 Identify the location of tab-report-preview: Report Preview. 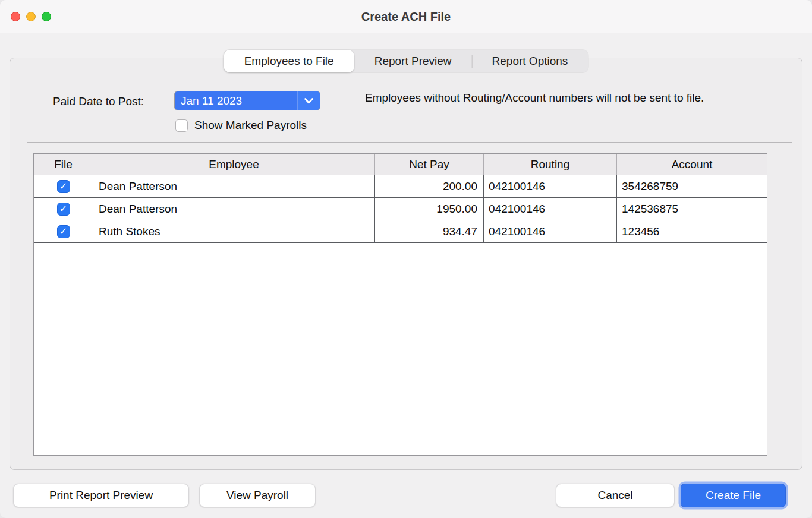
(413, 61).